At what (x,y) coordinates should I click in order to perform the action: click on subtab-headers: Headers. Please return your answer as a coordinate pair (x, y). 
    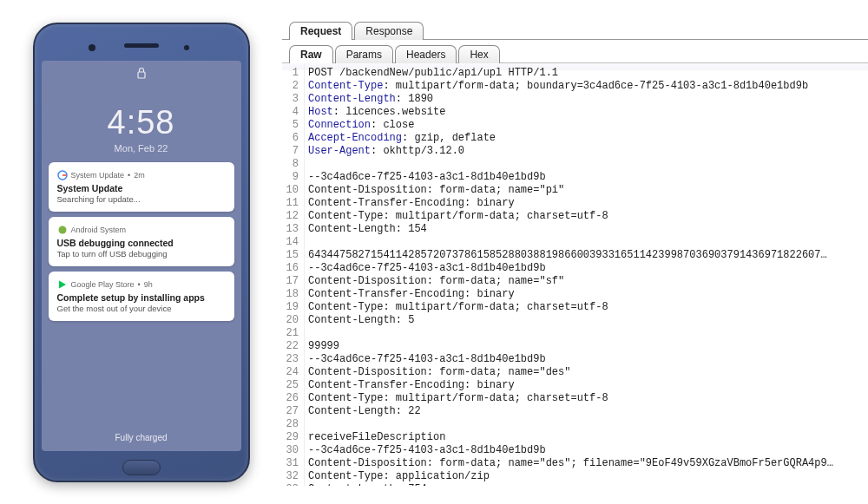
    Looking at the image, I should click on (425, 54).